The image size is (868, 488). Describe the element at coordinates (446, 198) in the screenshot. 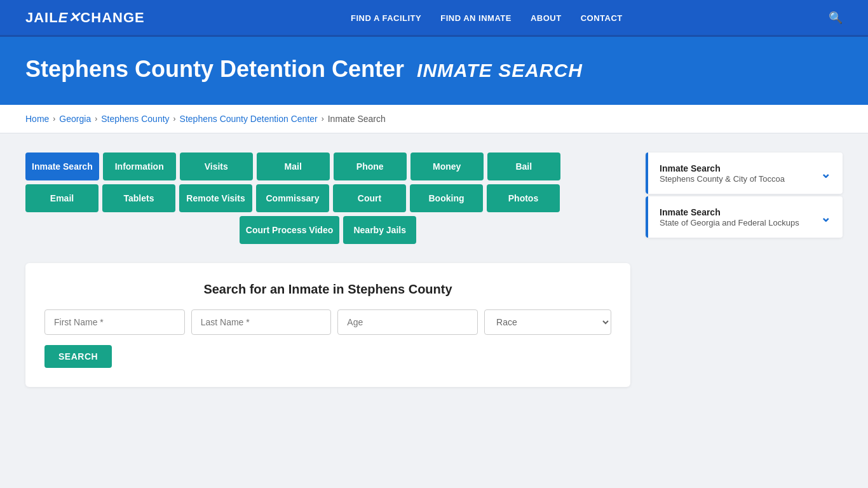

I see `tab-booking: Booking` at that location.